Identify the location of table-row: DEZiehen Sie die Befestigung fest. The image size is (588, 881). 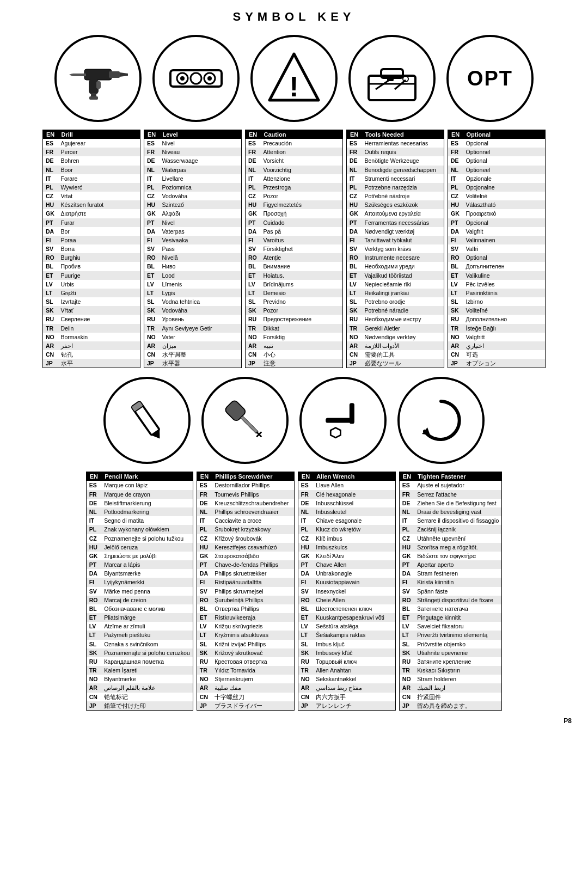
(450, 503).